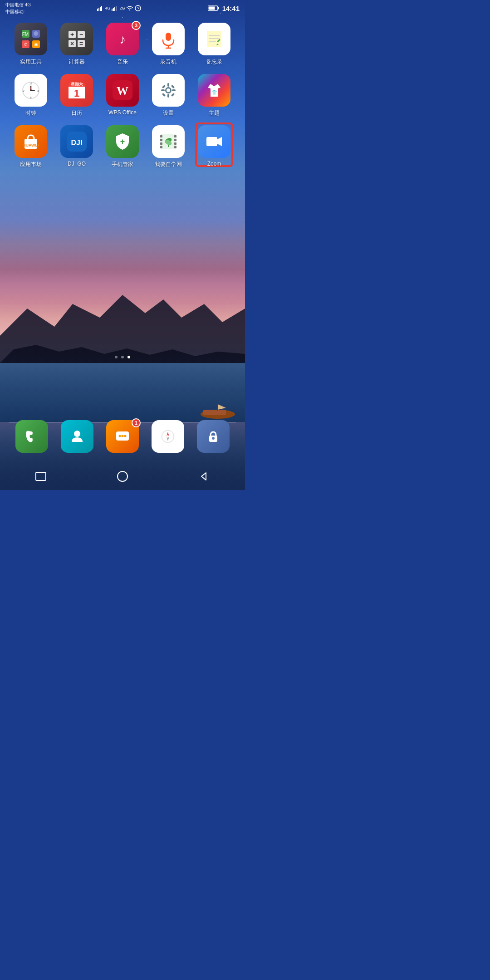 The image size is (490, 980). I want to click on home-icon, so click(122, 476).